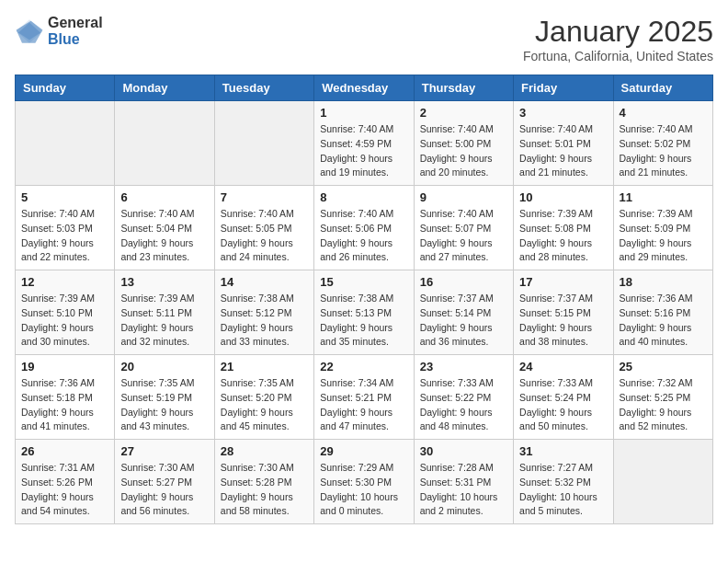  Describe the element at coordinates (65, 482) in the screenshot. I see `day-cell: 26Sunrise: 7:31 AM Sunset: 5:26 PM Dayli…` at that location.